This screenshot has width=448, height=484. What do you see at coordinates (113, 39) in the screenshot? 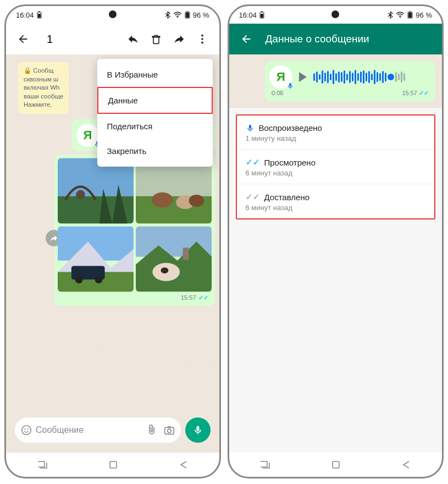
I see `selection-app-bar: 1` at bounding box center [113, 39].